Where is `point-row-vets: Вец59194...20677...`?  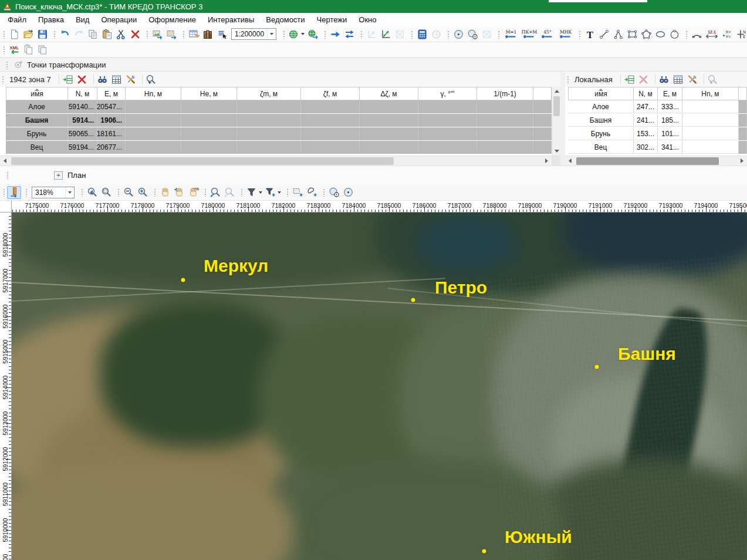
point-row-vets: Вец59194...20677... is located at coordinates (280, 147).